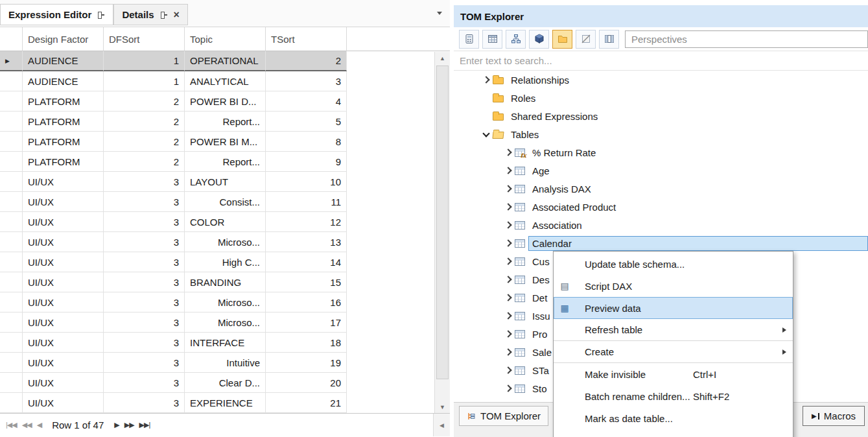  What do you see at coordinates (563, 39) in the screenshot?
I see `display-folder-icon` at bounding box center [563, 39].